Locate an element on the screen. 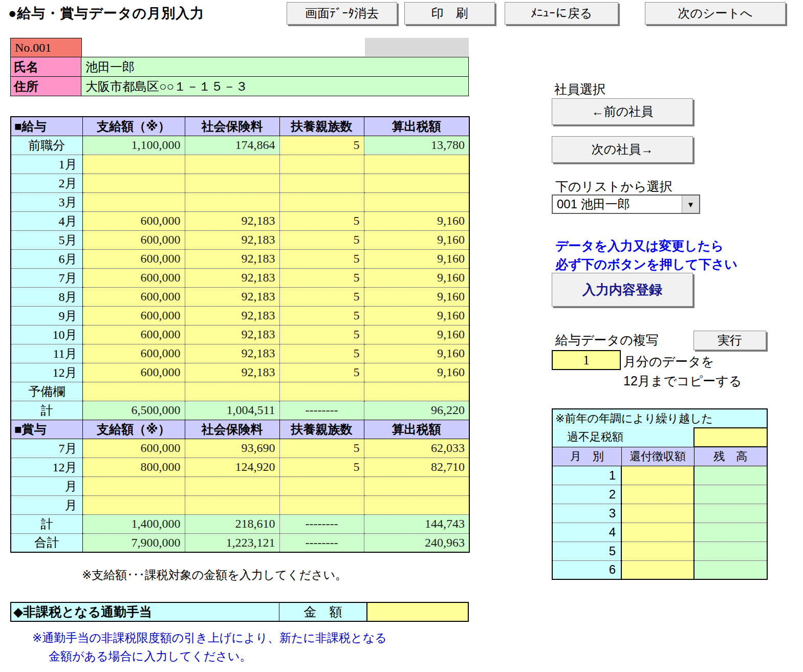 The image size is (803, 672). row-label: 10月 is located at coordinates (47, 335).